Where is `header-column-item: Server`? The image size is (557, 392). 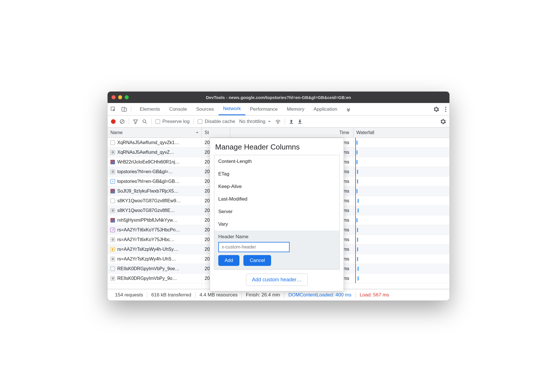
header-column-item: Server is located at coordinates (277, 212).